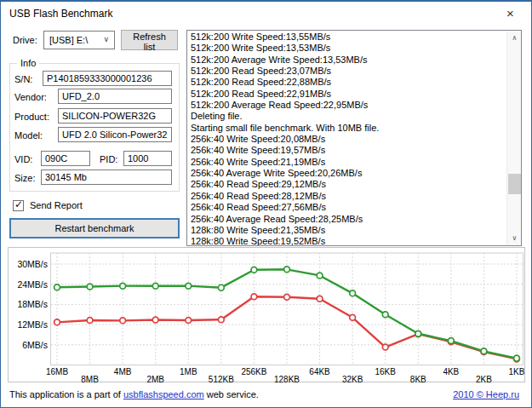  I want to click on vendor-field, so click(115, 96).